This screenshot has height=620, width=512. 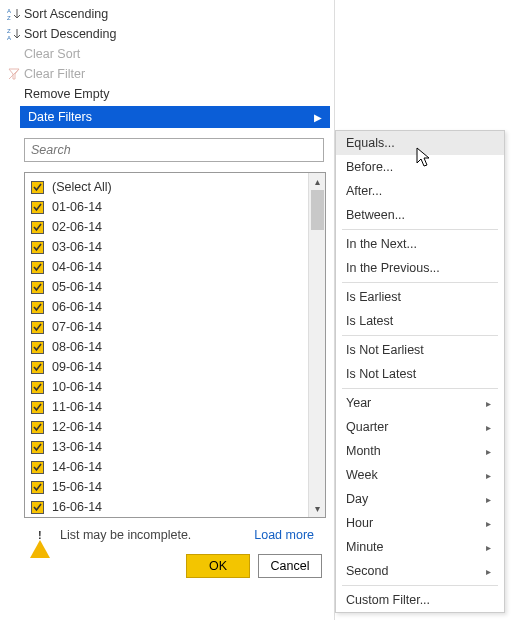 I want to click on second-item: Second▸, so click(x=420, y=571).